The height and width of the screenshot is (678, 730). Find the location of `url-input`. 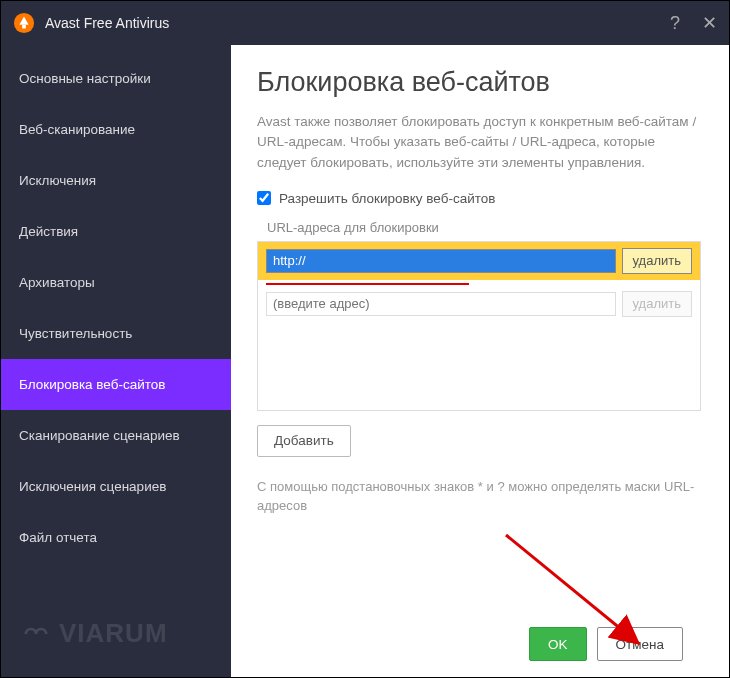

url-input is located at coordinates (441, 261).